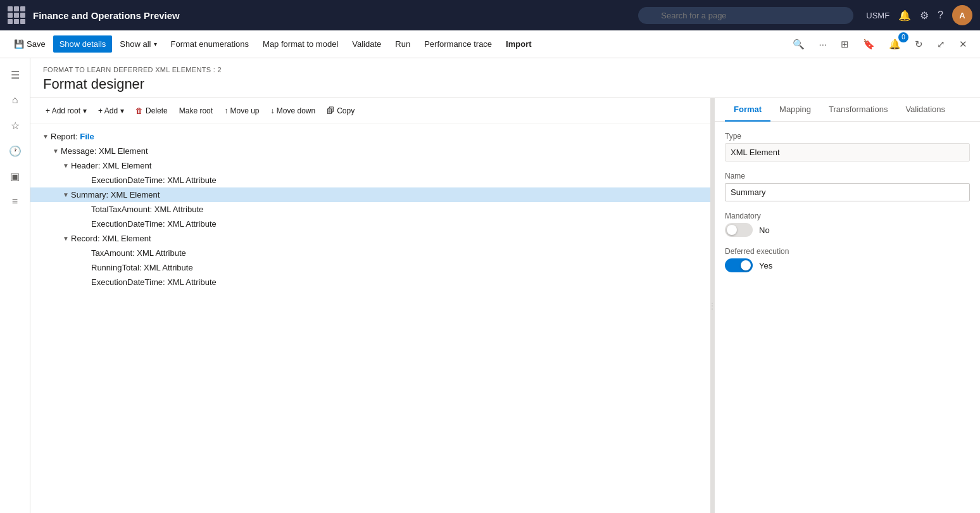 The height and width of the screenshot is (513, 980). Describe the element at coordinates (370, 282) in the screenshot. I see `tree-item-execdt3: ExecutionDateTime: XML Attribute` at that location.